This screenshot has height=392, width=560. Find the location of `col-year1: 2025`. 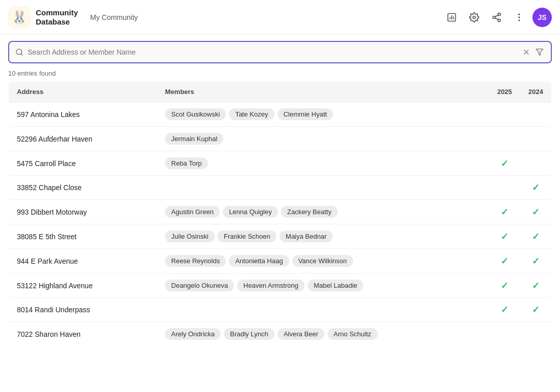

col-year1: 2025 is located at coordinates (505, 92).